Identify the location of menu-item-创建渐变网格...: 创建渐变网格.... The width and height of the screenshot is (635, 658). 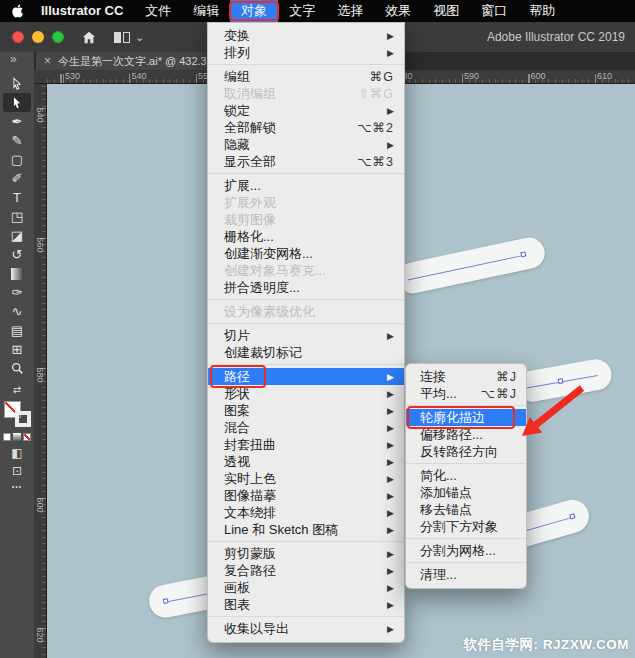
(306, 254).